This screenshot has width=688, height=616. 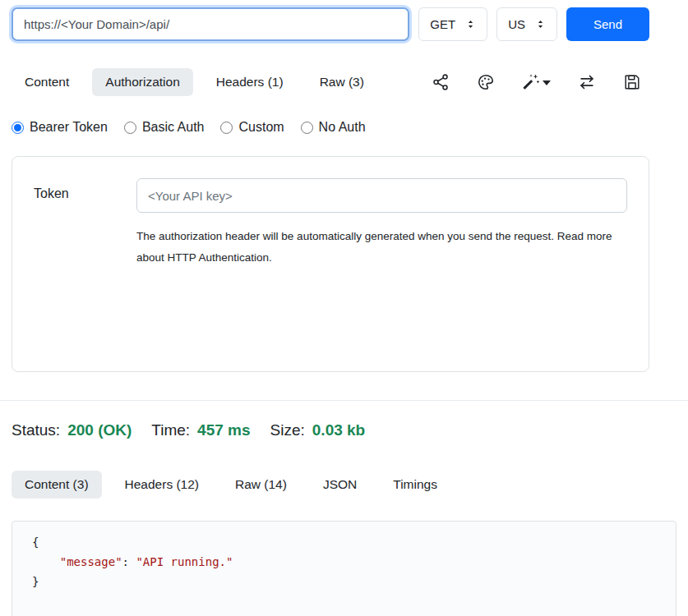 I want to click on url-input, so click(x=210, y=25).